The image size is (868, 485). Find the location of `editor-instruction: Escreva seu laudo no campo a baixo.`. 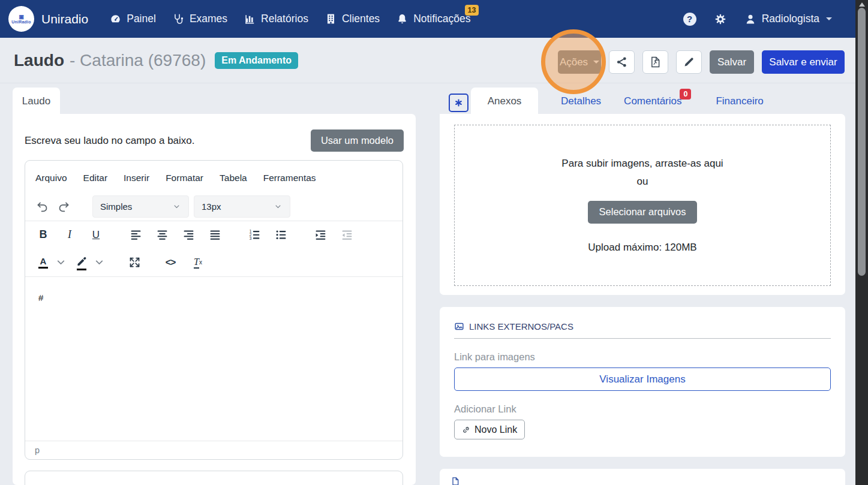

editor-instruction: Escreva seu laudo no campo a baixo. is located at coordinates (110, 141).